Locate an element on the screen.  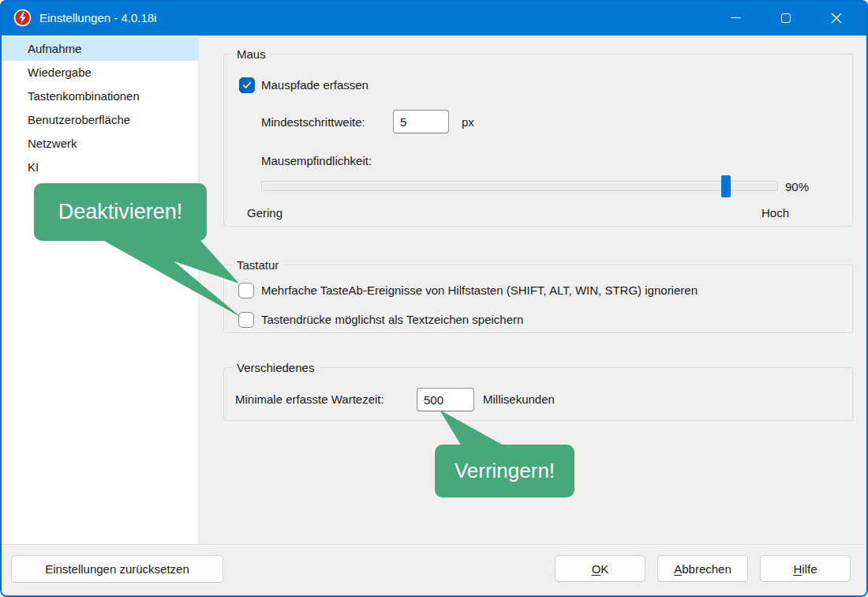
group-tastatur: Tastatur Mehrfache TasteAb-Ereignisse vo… is located at coordinates (538, 298).